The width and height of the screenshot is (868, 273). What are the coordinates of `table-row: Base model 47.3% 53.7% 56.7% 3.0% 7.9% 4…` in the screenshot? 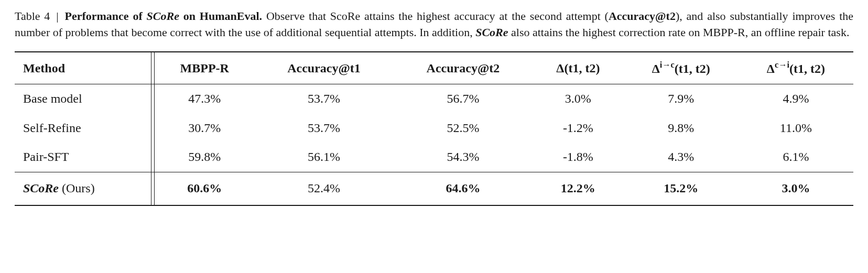 It's located at (434, 99).